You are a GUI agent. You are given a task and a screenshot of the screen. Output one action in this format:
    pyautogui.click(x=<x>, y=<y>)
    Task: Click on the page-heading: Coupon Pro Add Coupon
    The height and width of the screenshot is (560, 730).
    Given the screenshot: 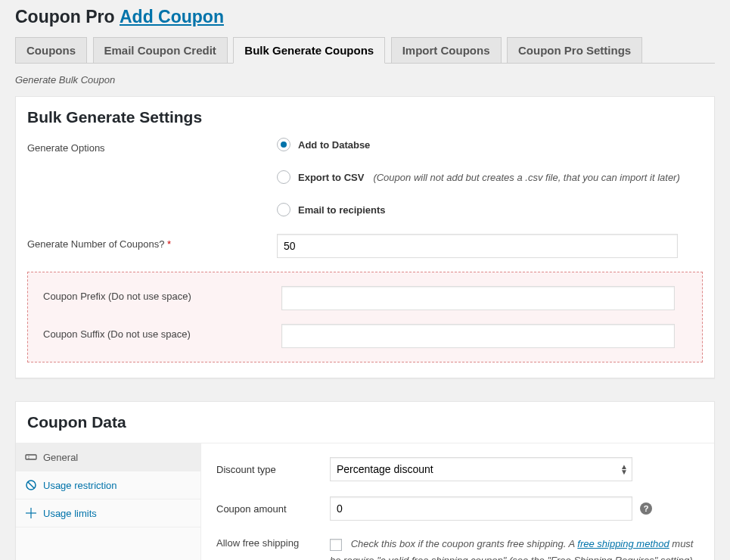 What is the action you would take?
    pyautogui.click(x=365, y=15)
    